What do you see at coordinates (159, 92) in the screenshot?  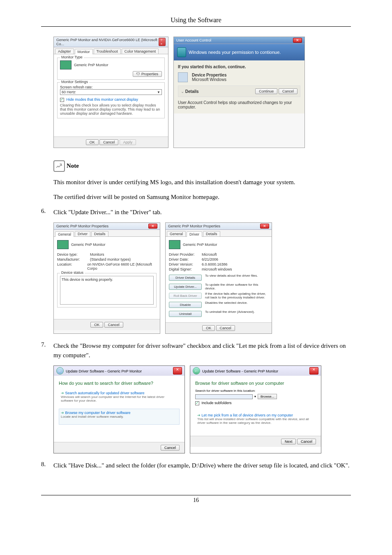 I see `chevron-down-icon: ▼` at bounding box center [159, 92].